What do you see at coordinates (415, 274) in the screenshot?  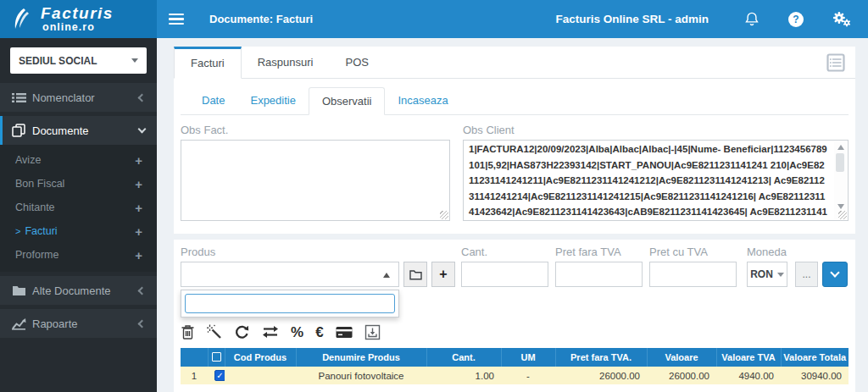 I see `browse-products-button` at bounding box center [415, 274].